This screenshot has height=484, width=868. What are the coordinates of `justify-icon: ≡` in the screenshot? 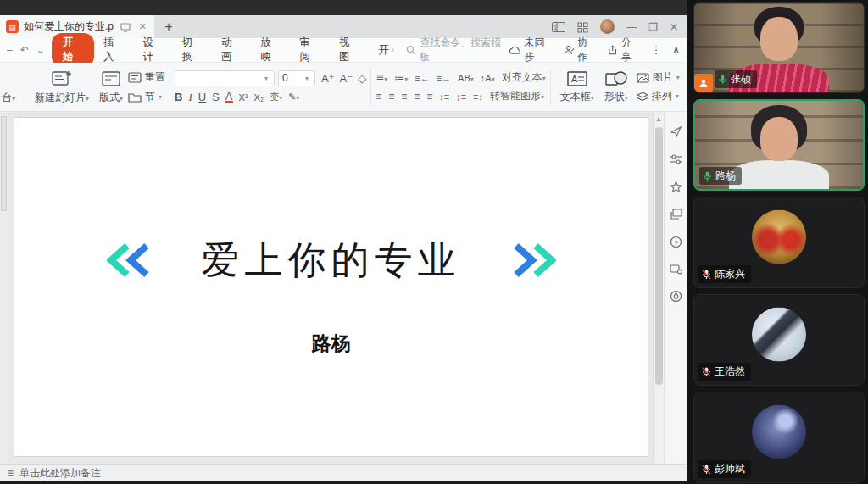 It's located at (417, 97).